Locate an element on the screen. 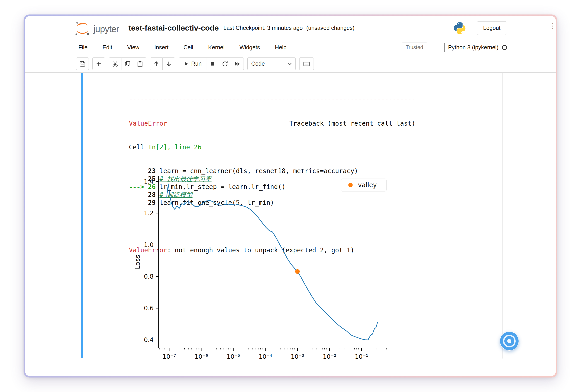  stop-icon is located at coordinates (213, 64).